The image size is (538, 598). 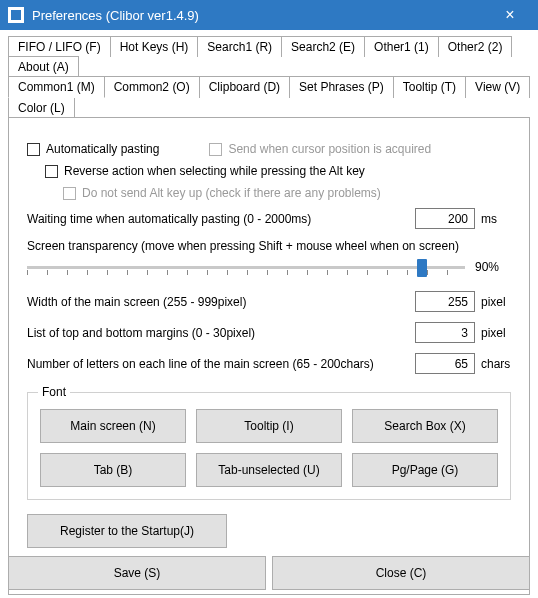 I want to click on font-button-label-1: Tooltip (I), so click(x=268, y=426).